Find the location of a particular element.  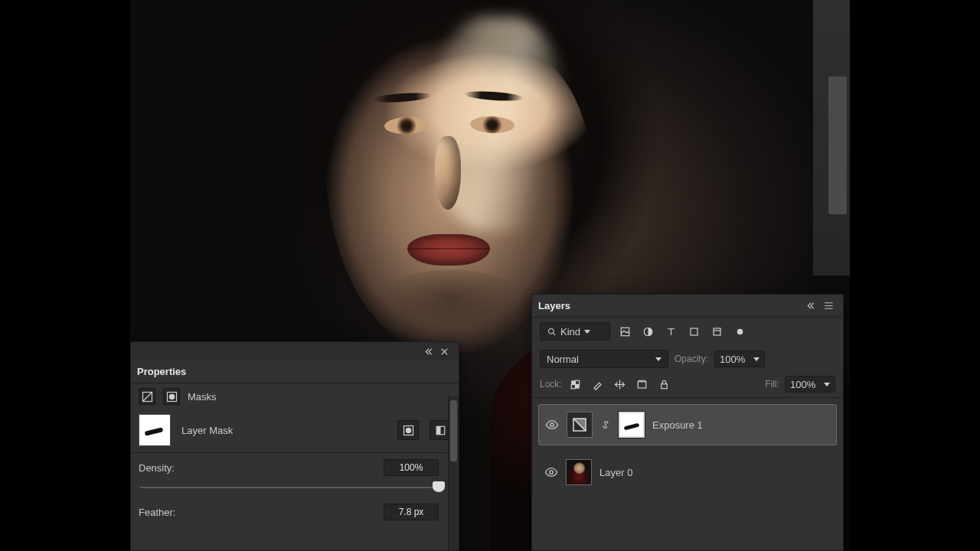

feather-label: Feather: is located at coordinates (157, 513).